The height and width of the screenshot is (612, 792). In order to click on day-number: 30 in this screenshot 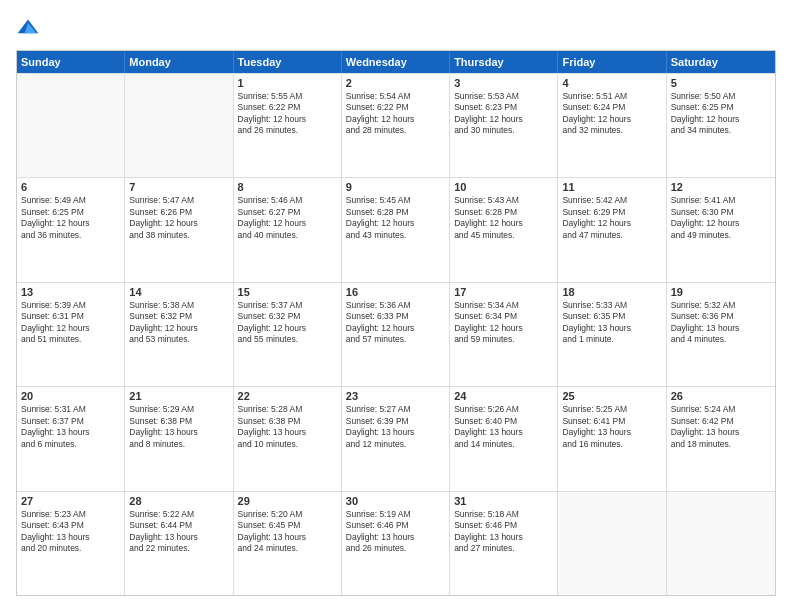, I will do `click(396, 501)`.